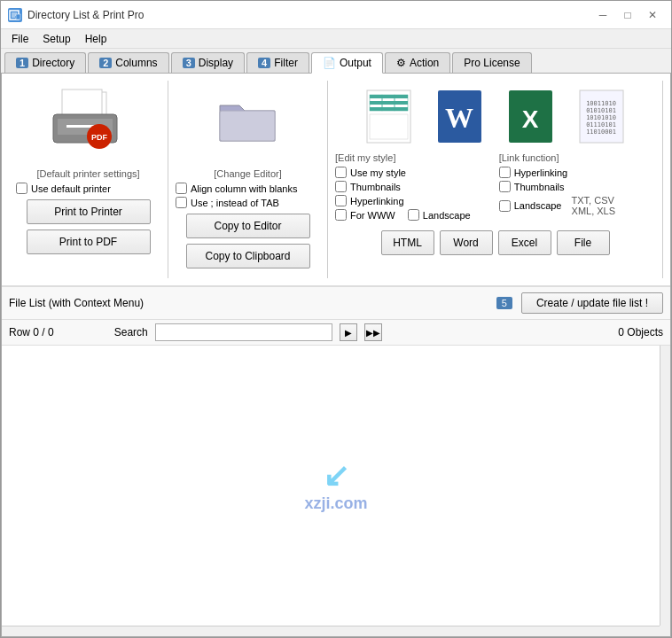 Image resolution: width=672 pixels, height=638 pixels. Describe the element at coordinates (408, 243) in the screenshot. I see `html-button: HTML` at that location.